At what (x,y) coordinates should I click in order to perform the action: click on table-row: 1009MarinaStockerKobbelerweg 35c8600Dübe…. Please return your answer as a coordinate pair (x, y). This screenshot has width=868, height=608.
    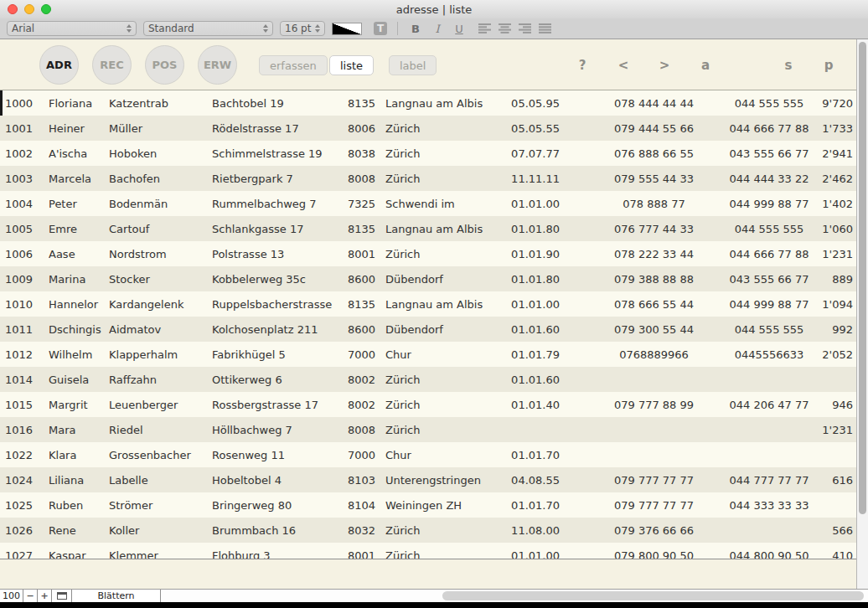
    Looking at the image, I should click on (428, 279).